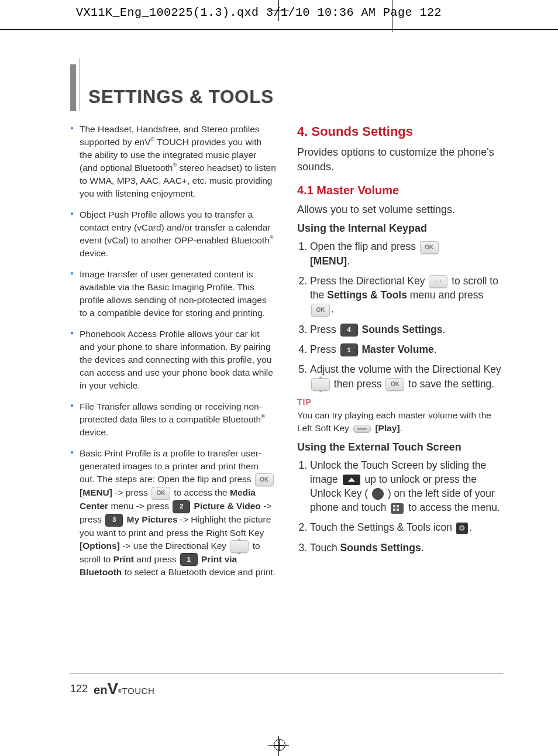  Describe the element at coordinates (438, 281) in the screenshot. I see `directional-key-lr-icon` at that location.